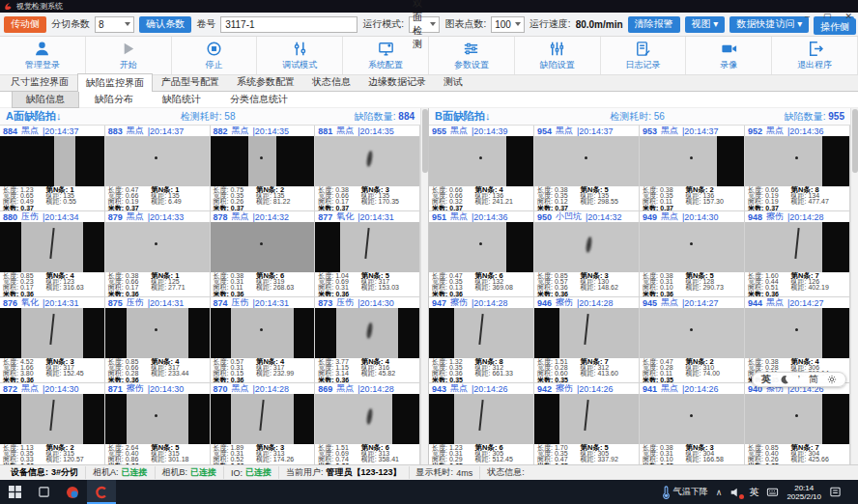  What do you see at coordinates (644, 56) in the screenshot?
I see `log-record-button: 日志记录` at bounding box center [644, 56].